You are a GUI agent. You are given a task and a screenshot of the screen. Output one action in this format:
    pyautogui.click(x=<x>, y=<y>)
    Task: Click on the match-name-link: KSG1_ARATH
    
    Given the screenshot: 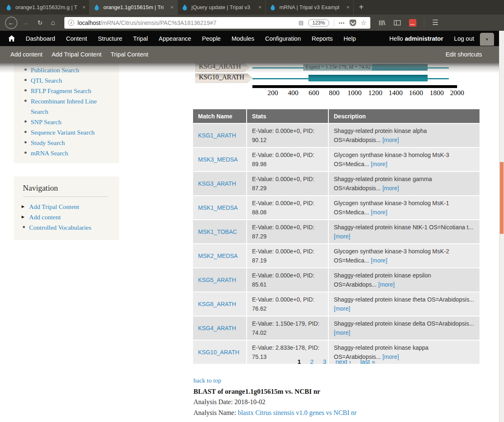 What is the action you would take?
    pyautogui.click(x=217, y=135)
    